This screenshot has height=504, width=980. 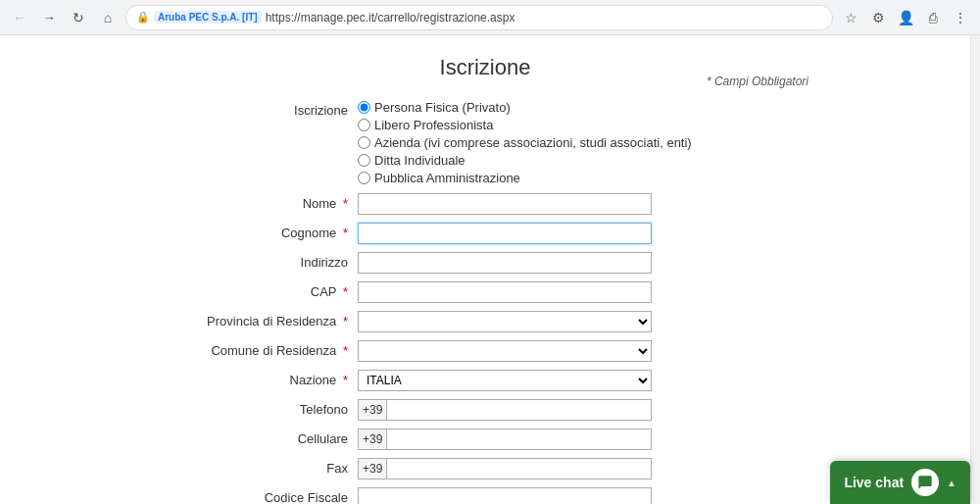 What do you see at coordinates (505, 439) in the screenshot?
I see `cellulare-prefix-group: +39` at bounding box center [505, 439].